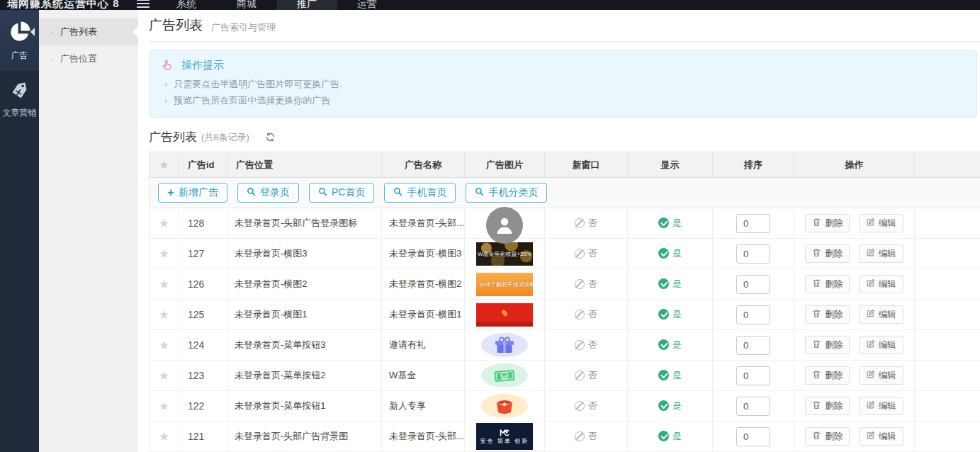 The height and width of the screenshot is (452, 980). Describe the element at coordinates (505, 285) in the screenshot. I see `ad-image-banner-orange: 一分钟了解新手投资攻略` at that location.